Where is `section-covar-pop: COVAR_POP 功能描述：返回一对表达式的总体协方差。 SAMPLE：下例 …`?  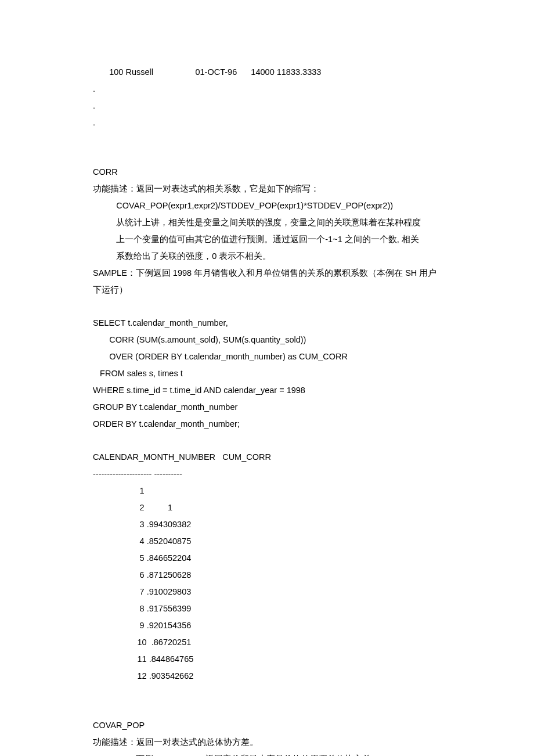 section-covar-pop: COVAR_POP 功能描述：返回一对表达式的总体协方差。 SAMPLE：下例 … is located at coordinates (268, 736).